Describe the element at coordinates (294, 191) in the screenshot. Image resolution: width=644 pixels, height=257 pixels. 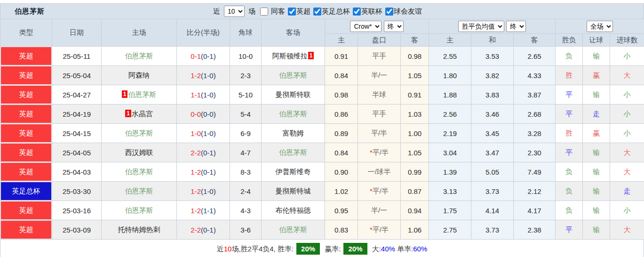
I see `away-team-name: 曼彻斯特城` at that location.